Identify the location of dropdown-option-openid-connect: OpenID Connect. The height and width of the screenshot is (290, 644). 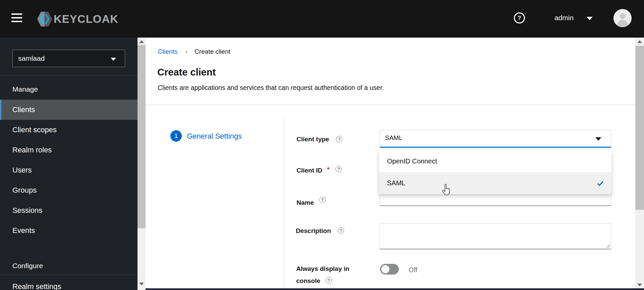
(495, 161).